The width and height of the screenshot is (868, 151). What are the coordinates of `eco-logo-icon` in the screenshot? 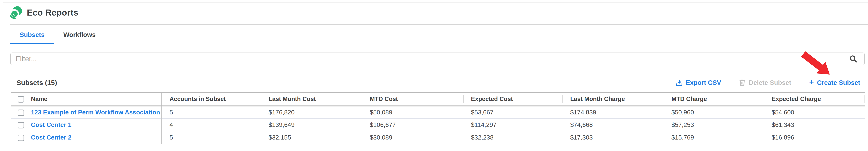 It's located at (16, 13).